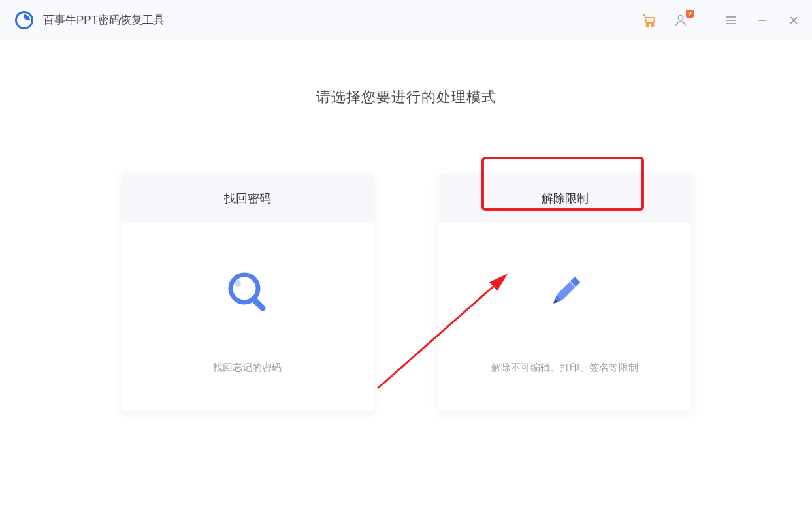 This screenshot has height=517, width=812. I want to click on card-unlock-title: 解除限制, so click(565, 198).